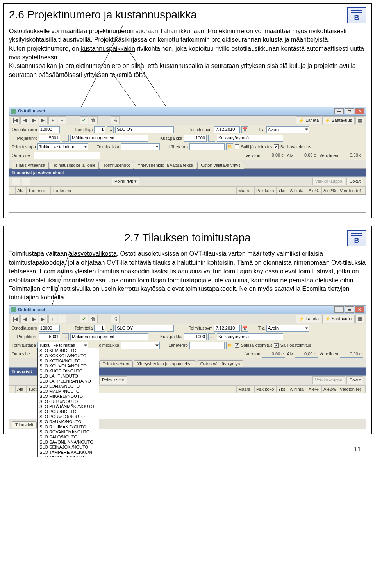 This screenshot has height=588, width=375. What do you see at coordinates (360, 319) in the screenshot?
I see `extra-icon-2: ▦` at bounding box center [360, 319].